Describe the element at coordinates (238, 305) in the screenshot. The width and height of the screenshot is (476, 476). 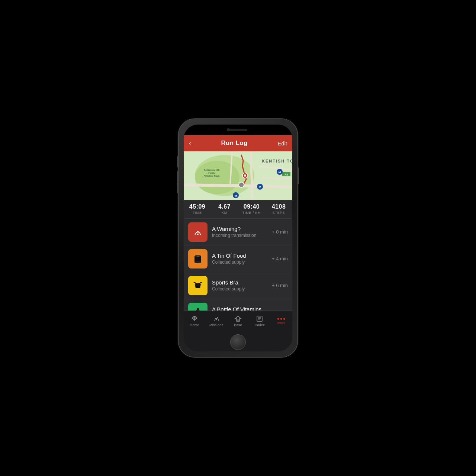
I see `log-item-vitamins: A Bottle Of Vitamins Collected supply + …` at that location.